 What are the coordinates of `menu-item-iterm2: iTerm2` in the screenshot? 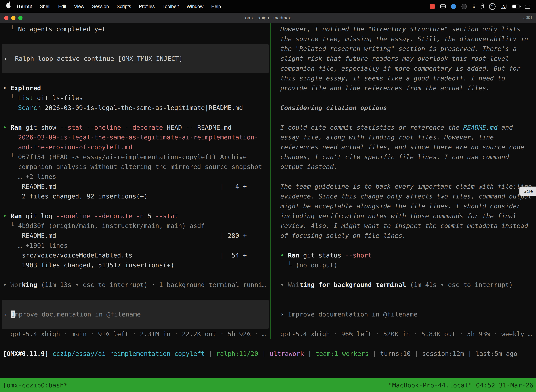 It's located at (25, 6).